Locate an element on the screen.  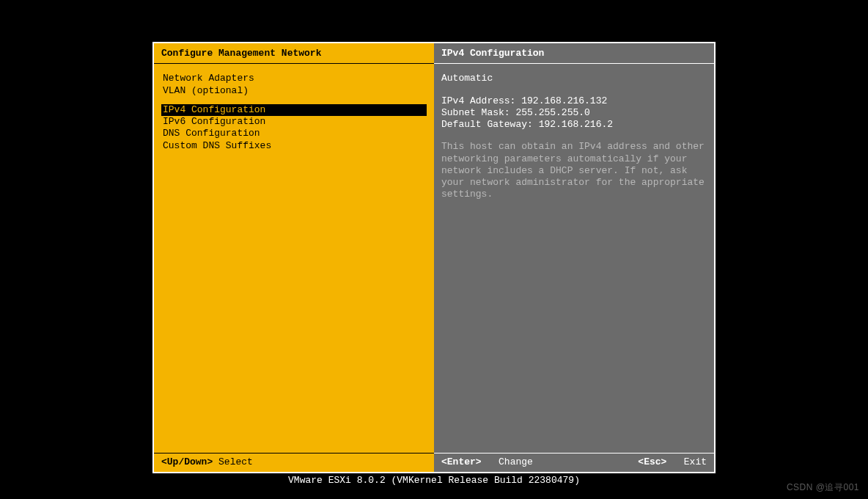
ipv4-description: This host can obtain an IPv4 address and… is located at coordinates (574, 170).